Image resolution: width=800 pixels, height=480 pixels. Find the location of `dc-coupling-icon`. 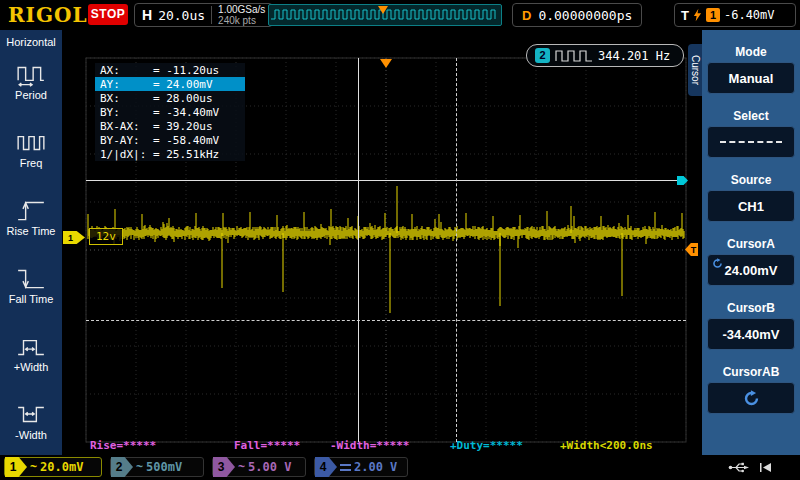

dc-coupling-icon is located at coordinates (346, 468).